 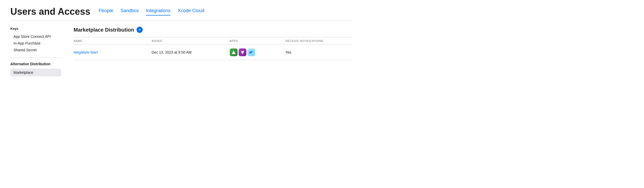 I want to click on sidebar-item-shared-secret: Shared Secret, so click(x=36, y=50).